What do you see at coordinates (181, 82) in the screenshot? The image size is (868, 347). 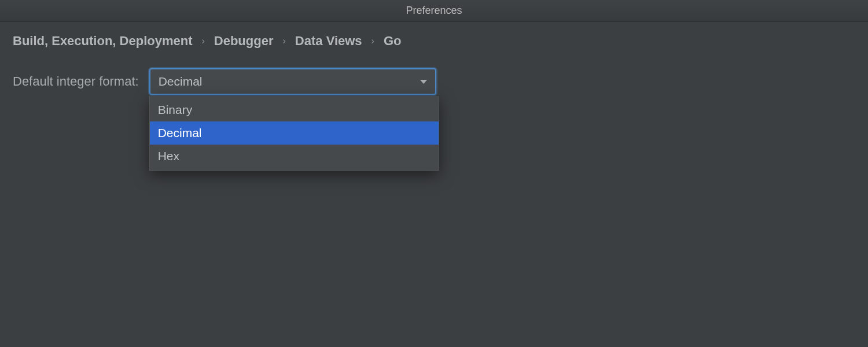 I see `combobox-value: Decimal` at bounding box center [181, 82].